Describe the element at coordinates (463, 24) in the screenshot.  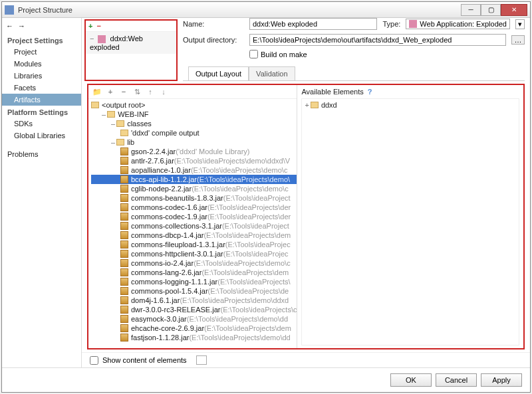
I see `type-value: Web Application: Exploded` at that location.